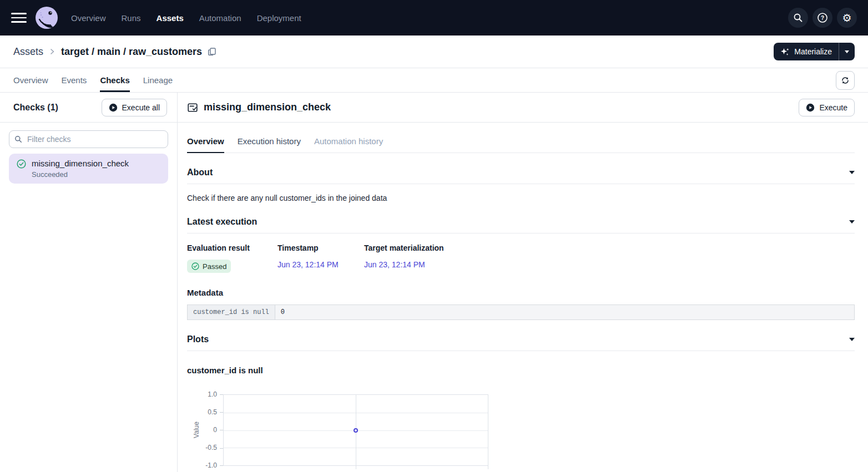 The width and height of the screenshot is (868, 472). What do you see at coordinates (186, 18) in the screenshot?
I see `primary-nav: Overview Runs Assets Automation Deployme…` at bounding box center [186, 18].